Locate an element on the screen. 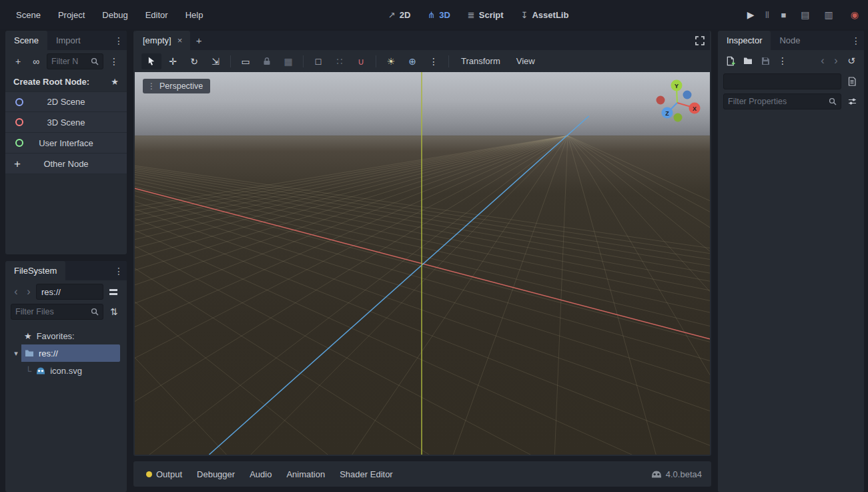  inspector-properties-area is located at coordinates (791, 302).